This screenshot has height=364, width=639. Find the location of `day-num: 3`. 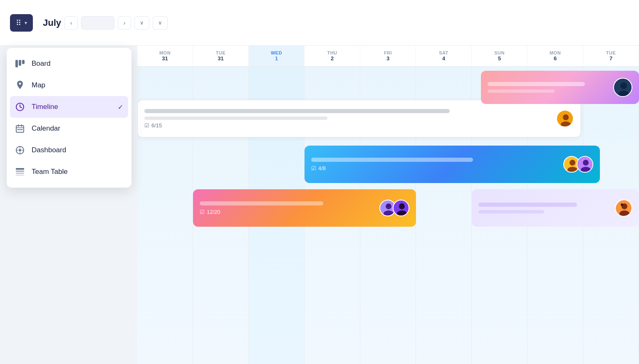

day-num: 3 is located at coordinates (388, 58).